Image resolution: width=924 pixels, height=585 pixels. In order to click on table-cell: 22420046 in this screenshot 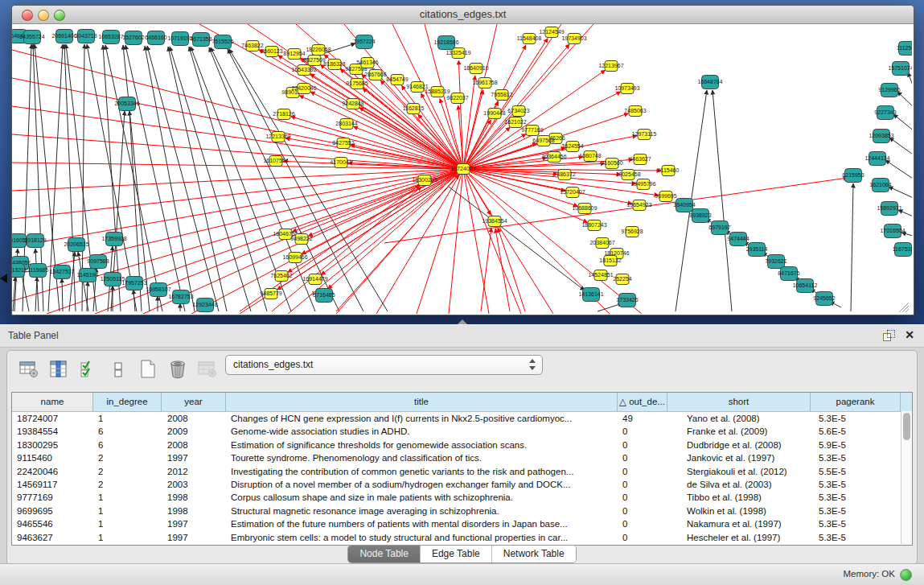, I will do `click(53, 472)`.